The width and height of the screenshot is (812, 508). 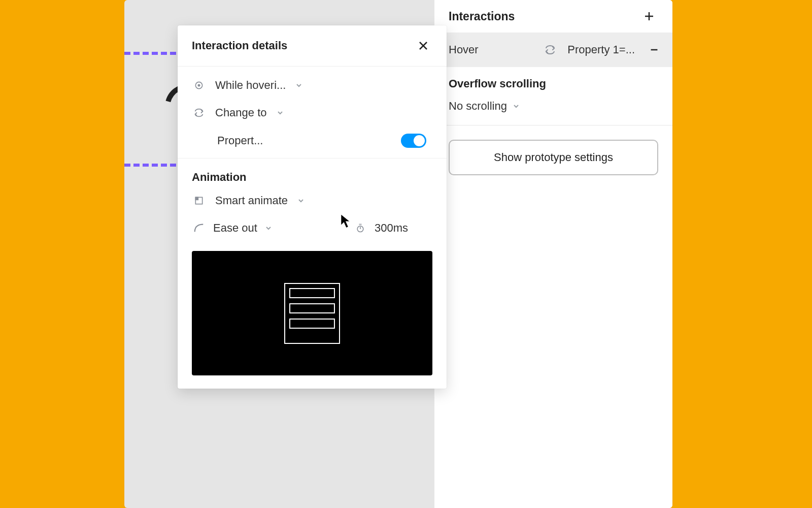 I want to click on popover-title: Interaction details, so click(x=240, y=46).